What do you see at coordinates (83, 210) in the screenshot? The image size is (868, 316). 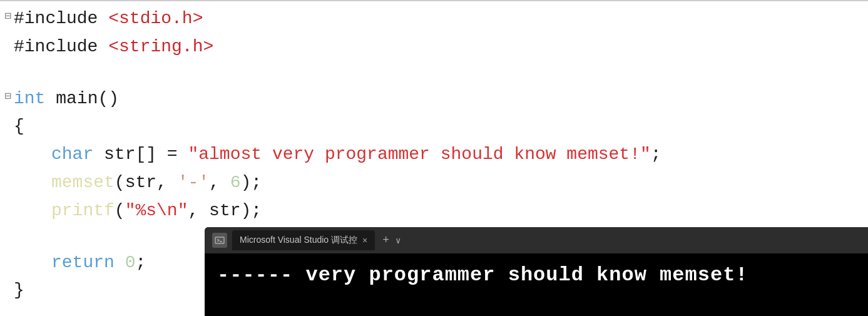 I see `code-token: printf` at bounding box center [83, 210].